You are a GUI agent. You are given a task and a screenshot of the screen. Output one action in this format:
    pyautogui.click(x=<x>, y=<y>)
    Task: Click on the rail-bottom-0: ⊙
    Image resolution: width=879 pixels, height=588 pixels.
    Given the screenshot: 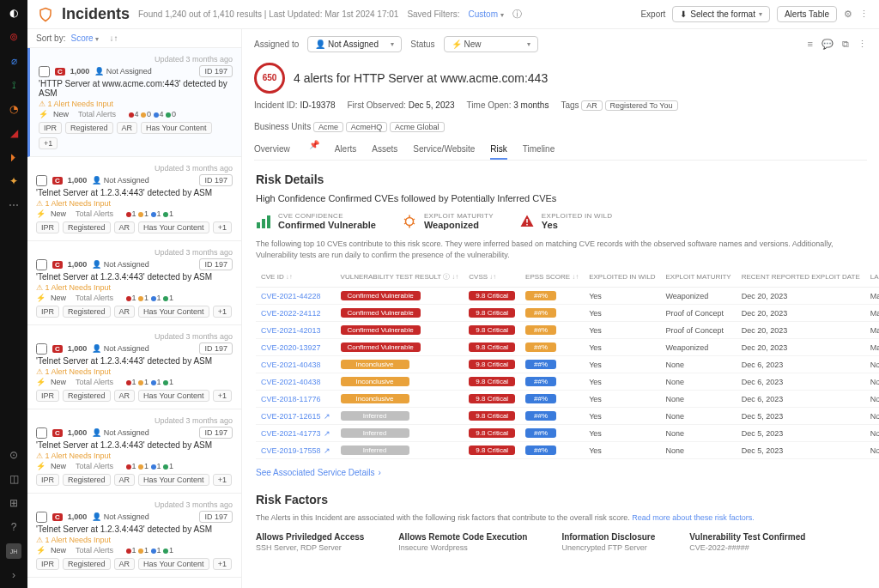 What is the action you would take?
    pyautogui.click(x=14, y=455)
    